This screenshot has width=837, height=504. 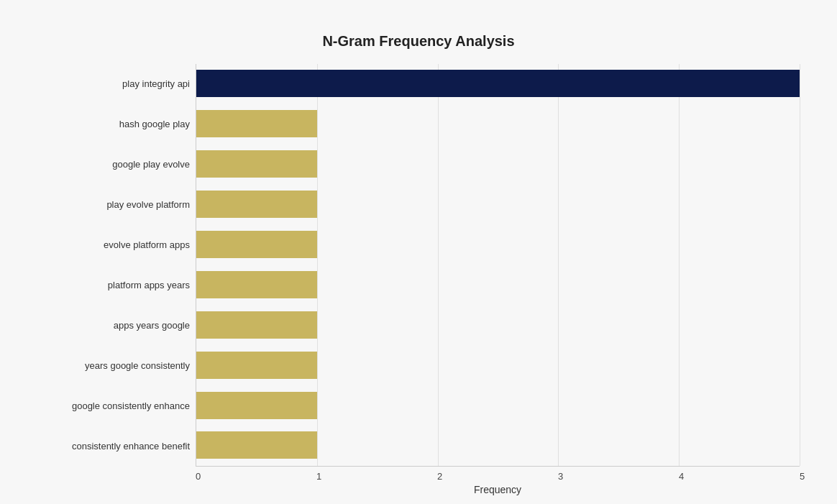 I want to click on y-label: hash google play, so click(x=114, y=124).